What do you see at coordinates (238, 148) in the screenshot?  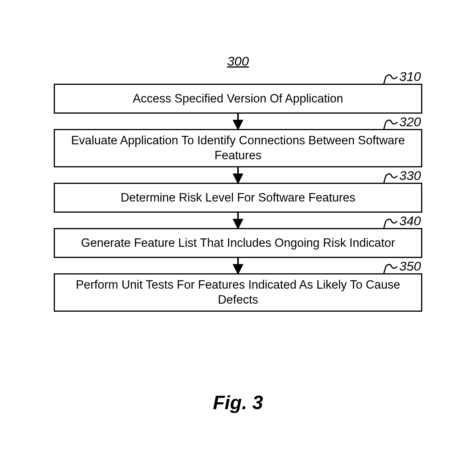 I see `step-box-320: Evaluate Application To Identify Connect…` at bounding box center [238, 148].